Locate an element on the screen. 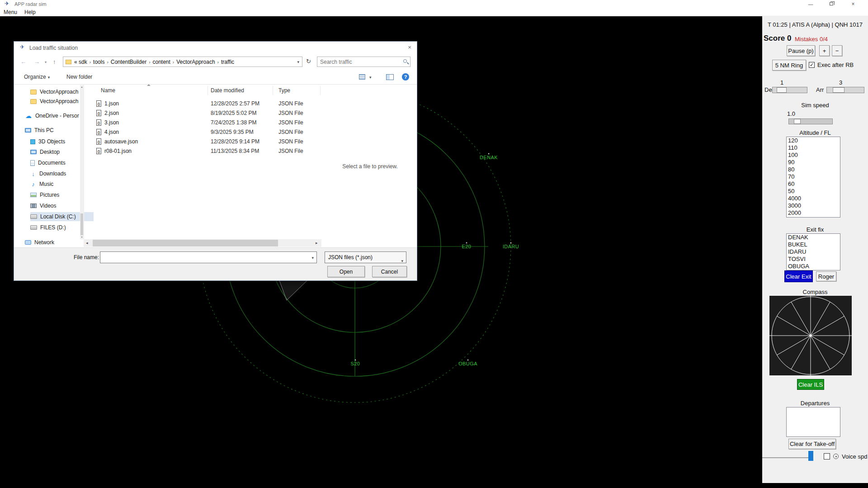 This screenshot has width=868, height=488. open-button: Open is located at coordinates (346, 271).